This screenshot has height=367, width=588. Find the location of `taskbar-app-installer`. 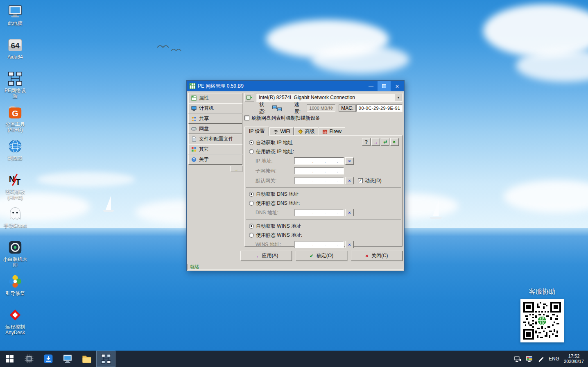

taskbar-app-installer is located at coordinates (48, 359).